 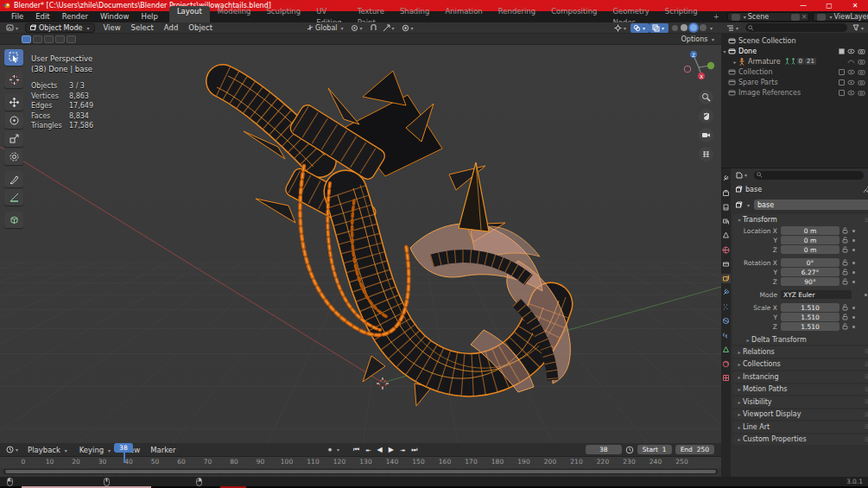 I want to click on expand-icon: ▾, so click(x=725, y=52).